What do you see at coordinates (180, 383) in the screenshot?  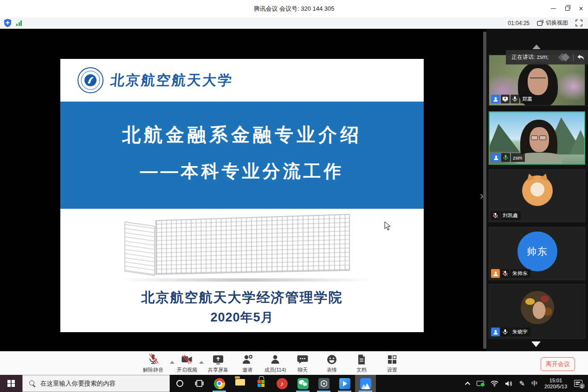 I see `cortana-button` at bounding box center [180, 383].